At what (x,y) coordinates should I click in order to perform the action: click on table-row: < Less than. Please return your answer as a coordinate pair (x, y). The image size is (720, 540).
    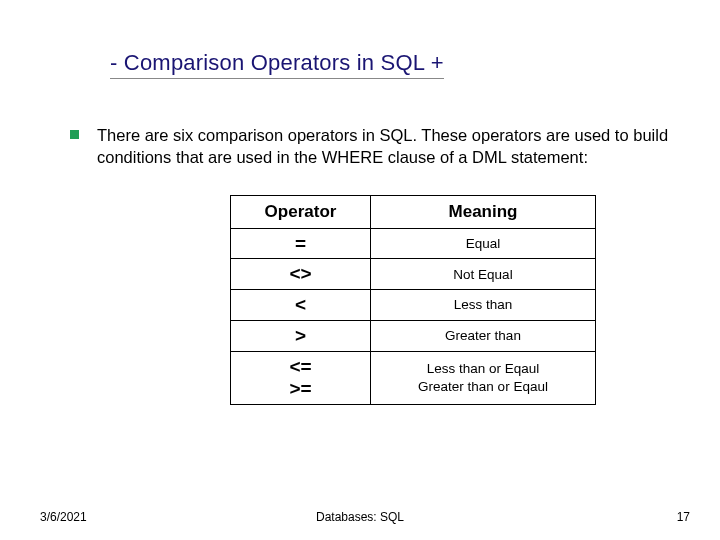
    Looking at the image, I should click on (414, 306).